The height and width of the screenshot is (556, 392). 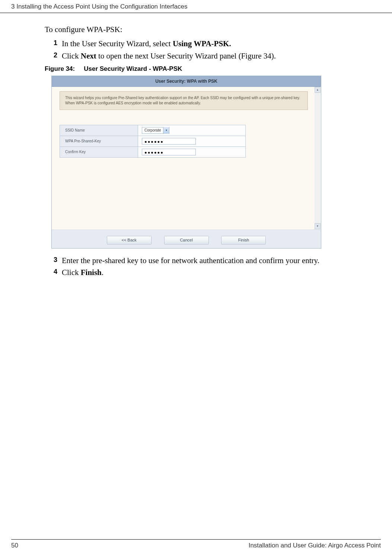 I want to click on step-text-pre: In the User Security Wizard, select, so click(x=117, y=44).